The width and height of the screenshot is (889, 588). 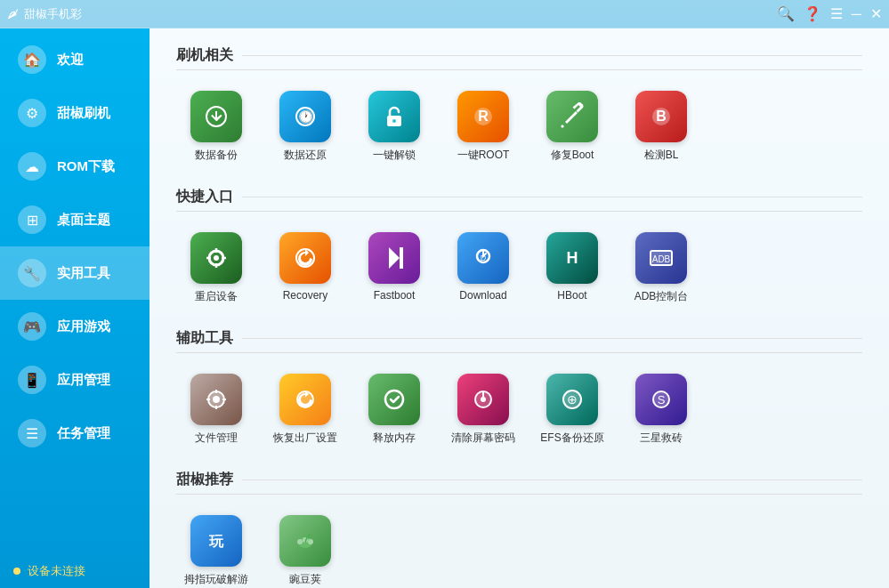 What do you see at coordinates (216, 548) in the screenshot?
I see `fingergame-item: 玩 拇指玩破解游戏` at bounding box center [216, 548].